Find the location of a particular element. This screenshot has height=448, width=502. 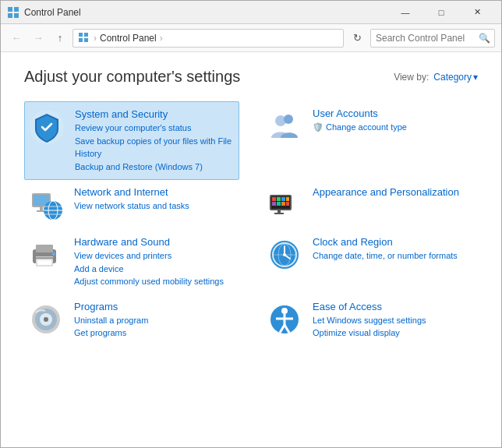

category-user-accounts: User Accounts 🛡️ Change account type is located at coordinates (370, 140).